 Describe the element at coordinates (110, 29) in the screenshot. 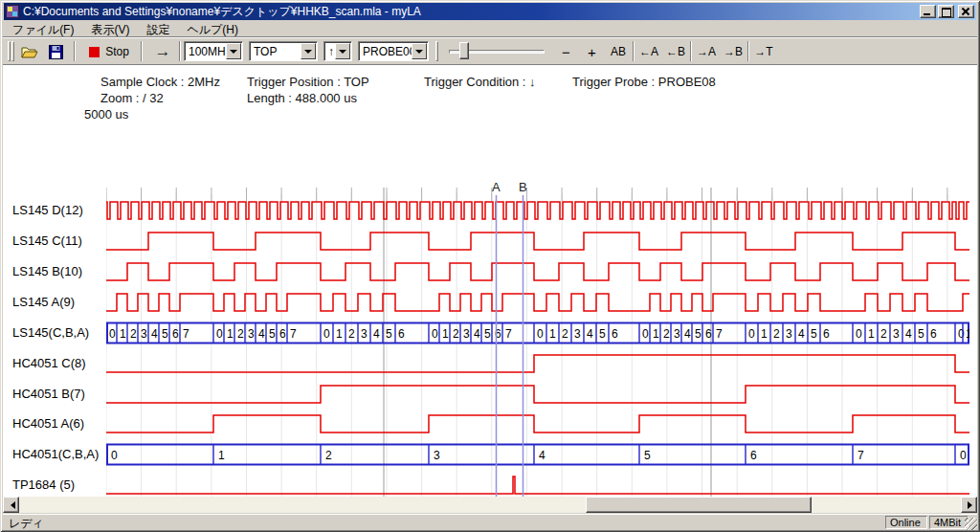

I see `menu-item: 表示(V)` at that location.